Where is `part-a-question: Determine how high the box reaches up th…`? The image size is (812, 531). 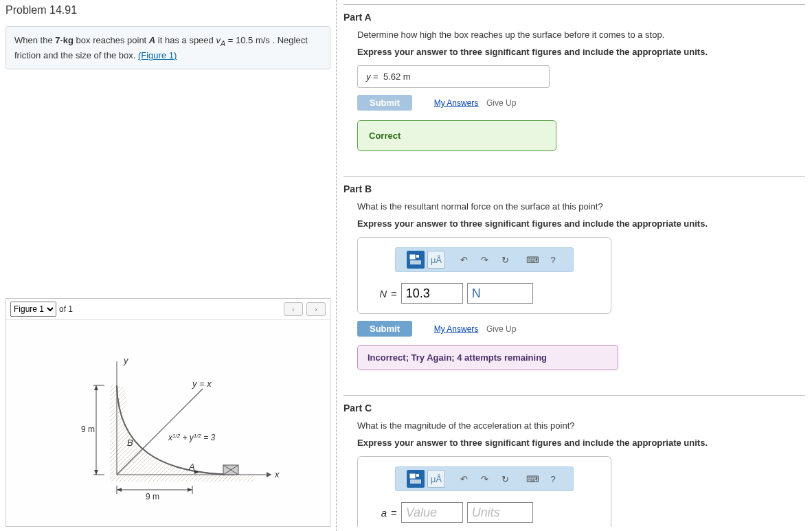
part-a-question: Determine how high the box reaches up th… is located at coordinates (581, 34).